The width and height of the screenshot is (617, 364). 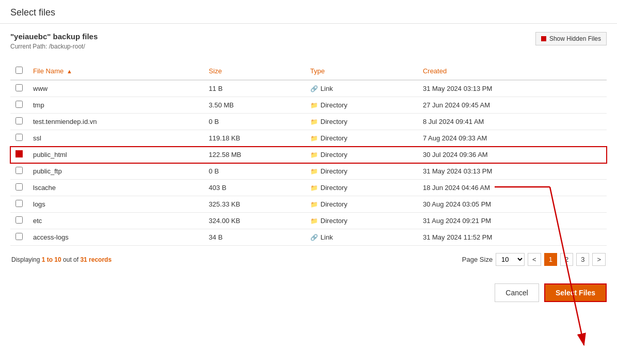 I want to click on col-header-name: File Name ▲, so click(x=116, y=71).